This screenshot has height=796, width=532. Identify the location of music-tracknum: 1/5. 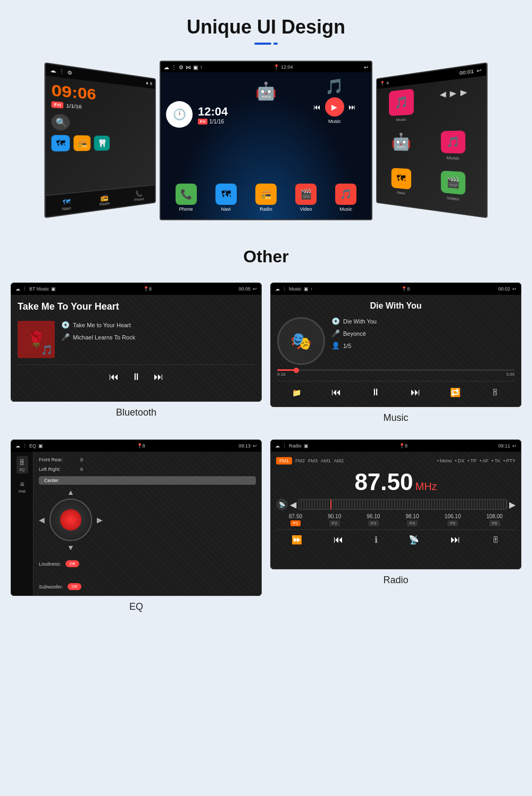
(347, 346).